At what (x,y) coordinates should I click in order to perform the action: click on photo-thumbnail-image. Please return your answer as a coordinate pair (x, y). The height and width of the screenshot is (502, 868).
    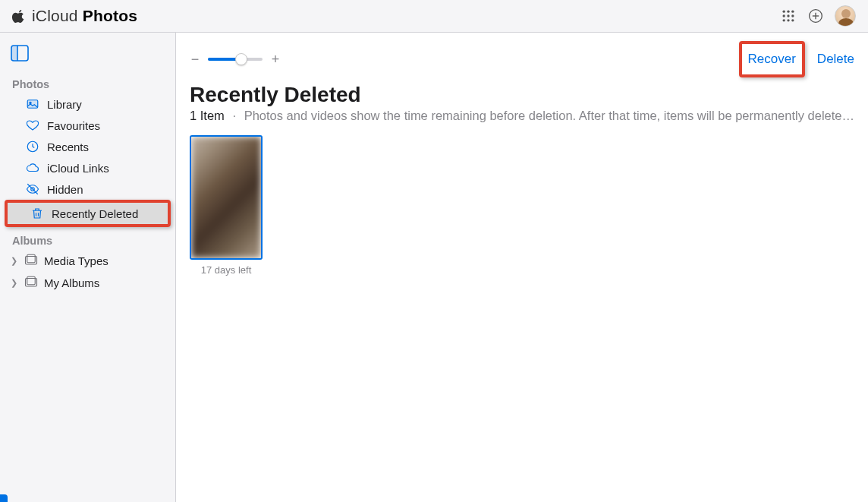
    Looking at the image, I should click on (226, 197).